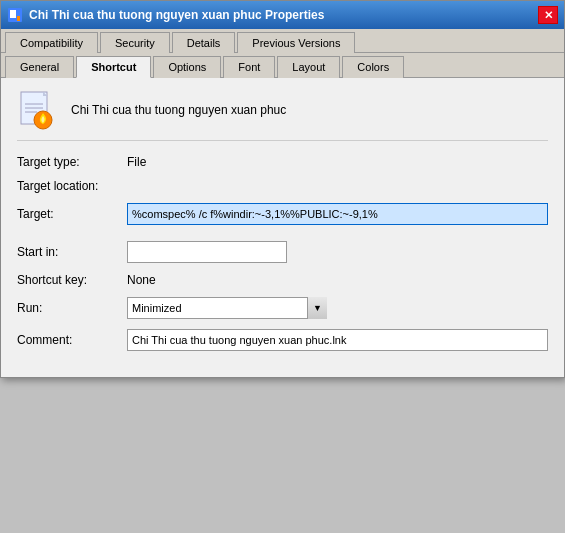 The height and width of the screenshot is (533, 565). I want to click on start-in-row: Start in:, so click(282, 252).